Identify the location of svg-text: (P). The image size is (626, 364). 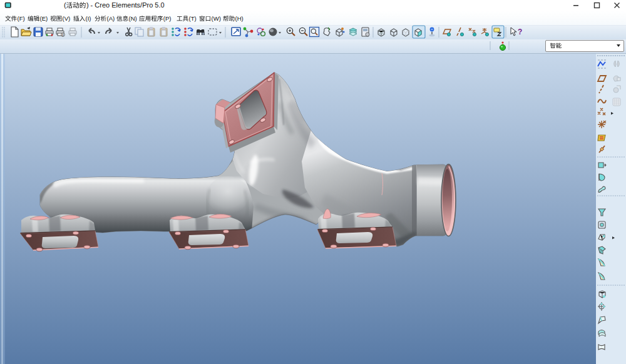
(168, 19).